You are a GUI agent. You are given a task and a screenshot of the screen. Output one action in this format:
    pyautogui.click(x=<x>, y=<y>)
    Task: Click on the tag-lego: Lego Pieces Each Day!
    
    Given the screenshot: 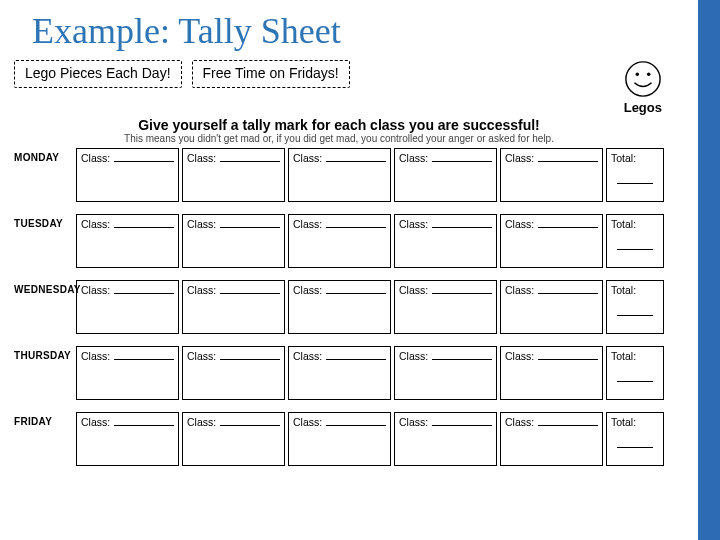 What is the action you would take?
    pyautogui.click(x=98, y=74)
    